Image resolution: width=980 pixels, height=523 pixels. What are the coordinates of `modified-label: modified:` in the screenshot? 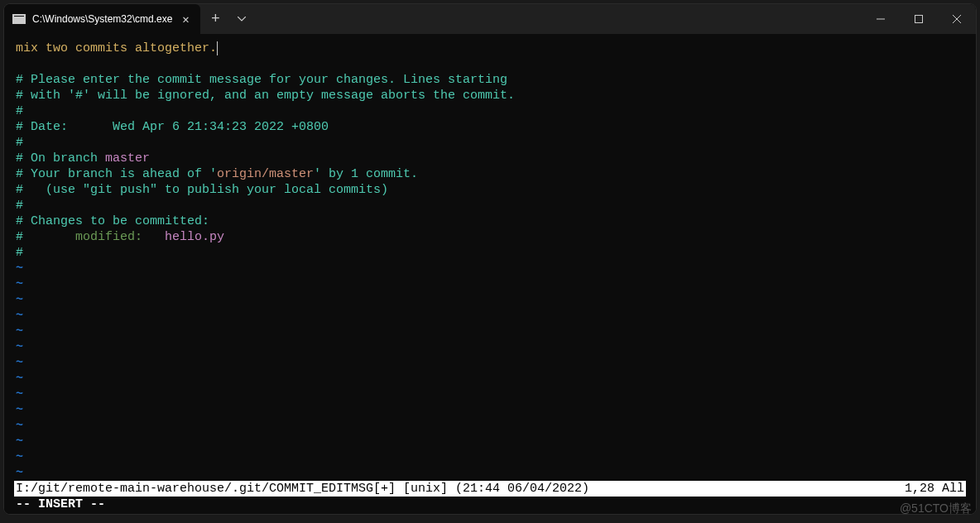 It's located at (120, 237).